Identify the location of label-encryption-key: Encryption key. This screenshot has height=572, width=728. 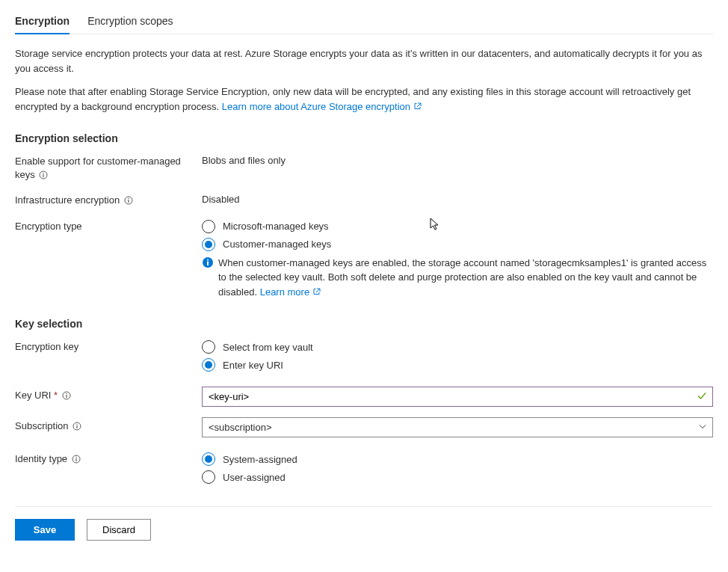
(108, 347).